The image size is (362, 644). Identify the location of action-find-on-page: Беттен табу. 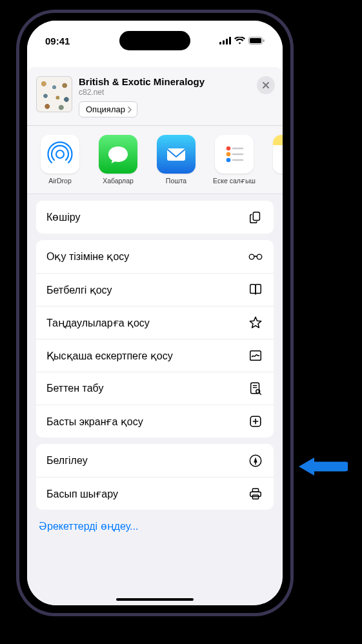
(155, 388).